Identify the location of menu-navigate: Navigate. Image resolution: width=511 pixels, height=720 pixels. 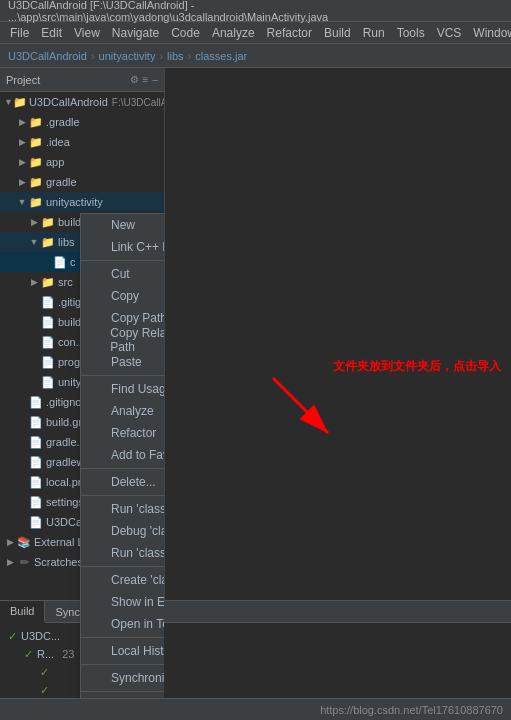
(136, 33).